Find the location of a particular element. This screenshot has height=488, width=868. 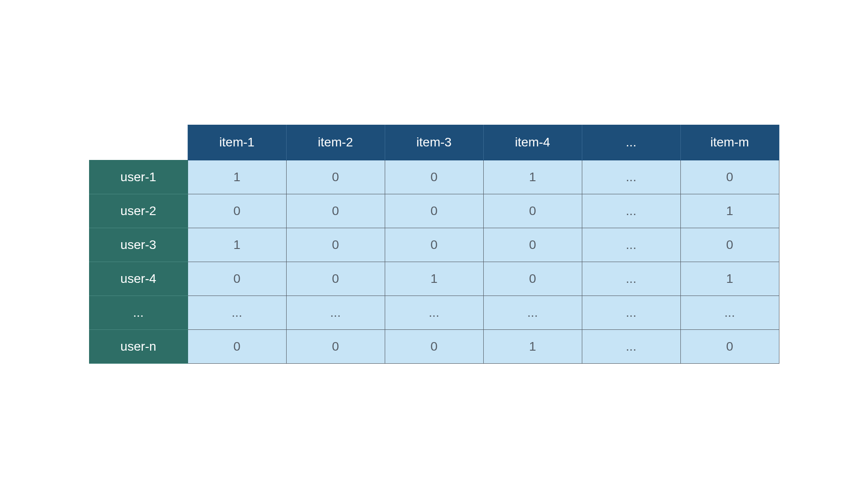

row-header: user-n is located at coordinates (138, 346).